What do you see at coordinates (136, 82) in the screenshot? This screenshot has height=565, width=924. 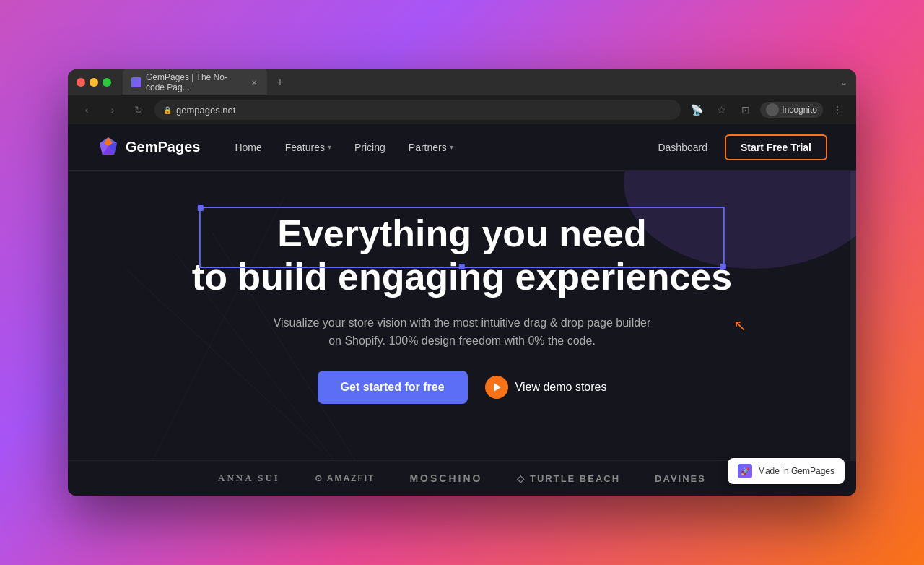 I see `tab-favicon` at bounding box center [136, 82].